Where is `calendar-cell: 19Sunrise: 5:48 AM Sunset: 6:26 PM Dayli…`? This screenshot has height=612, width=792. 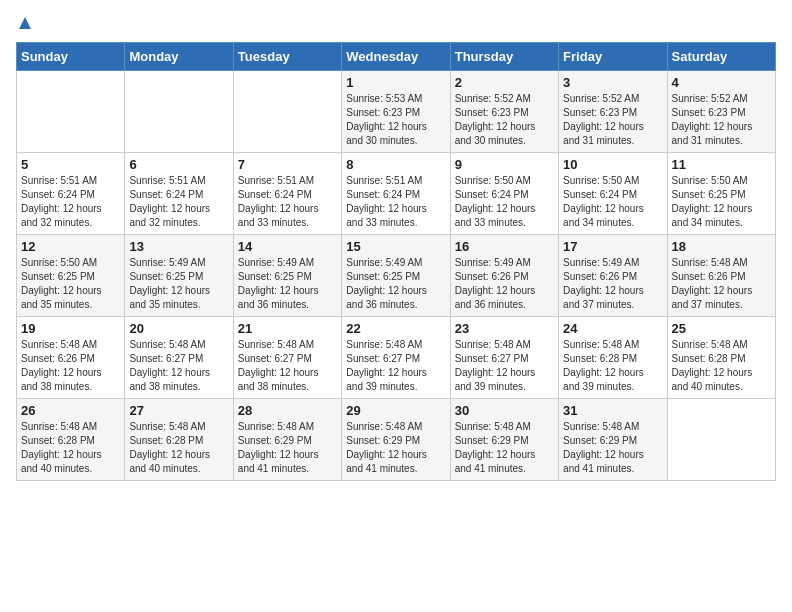 calendar-cell: 19Sunrise: 5:48 AM Sunset: 6:26 PM Dayli… is located at coordinates (71, 358).